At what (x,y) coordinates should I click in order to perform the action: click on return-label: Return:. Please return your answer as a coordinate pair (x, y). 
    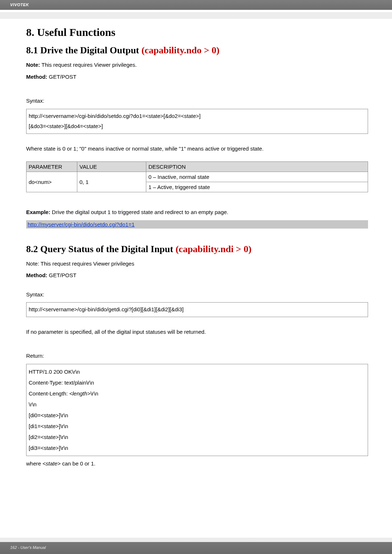
    Looking at the image, I should click on (197, 356).